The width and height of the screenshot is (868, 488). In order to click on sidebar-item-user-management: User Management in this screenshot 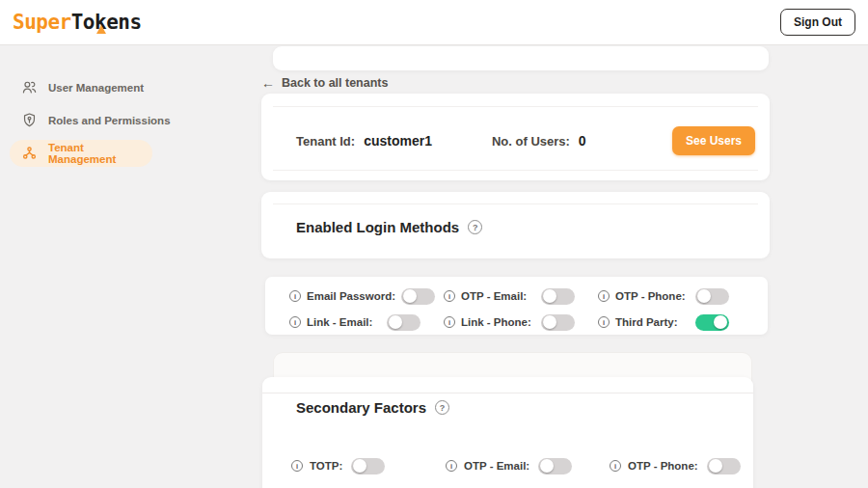, I will do `click(121, 88)`.